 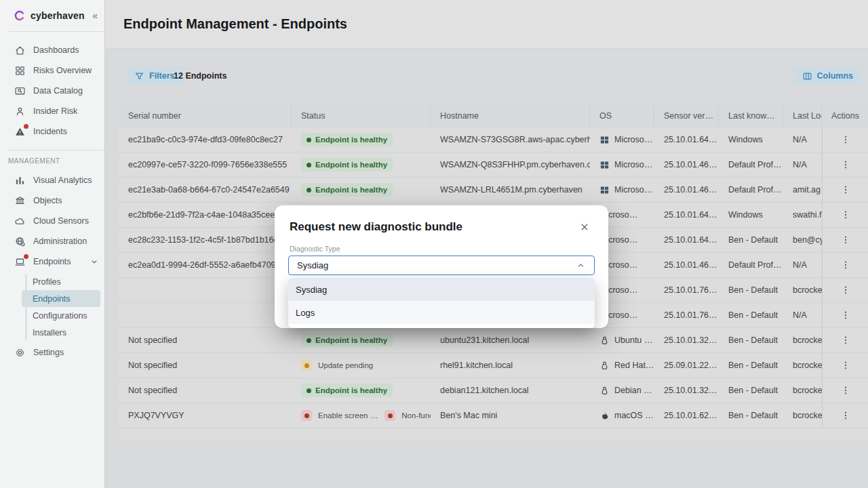 I want to click on cell-serial-number: PXJQ7VYVGY, so click(x=205, y=415).